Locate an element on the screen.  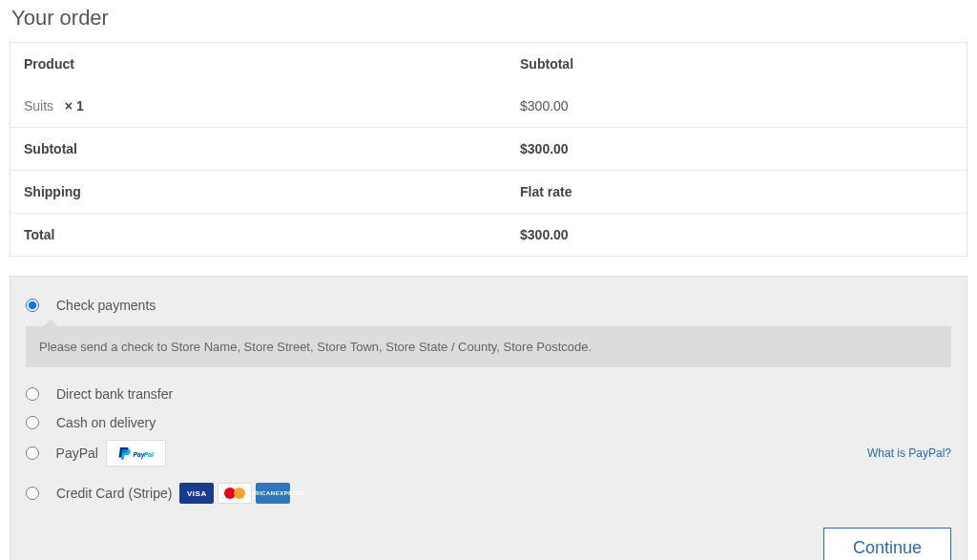
table-row: Total $300.00 is located at coordinates (488, 235).